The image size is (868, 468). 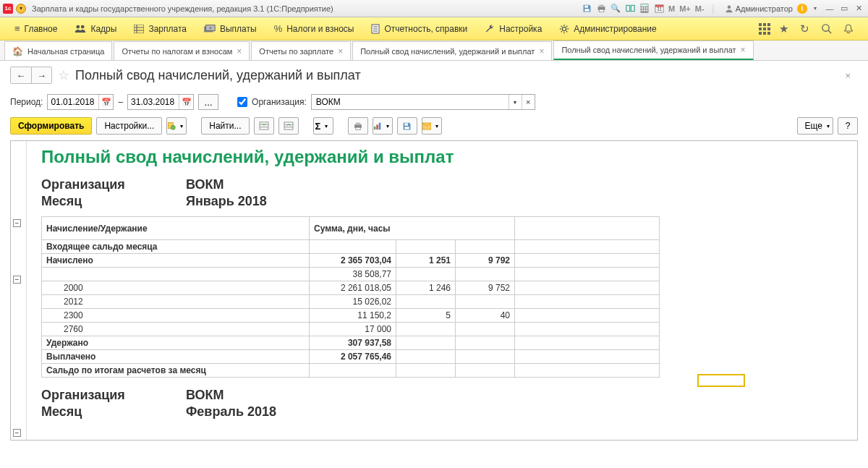 What do you see at coordinates (449, 157) in the screenshot?
I see `report-title: Полный свод начислений, удержаний и выпл…` at bounding box center [449, 157].